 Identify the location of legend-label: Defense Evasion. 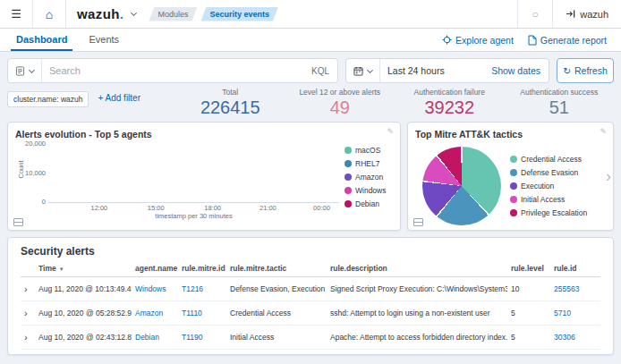
(549, 173).